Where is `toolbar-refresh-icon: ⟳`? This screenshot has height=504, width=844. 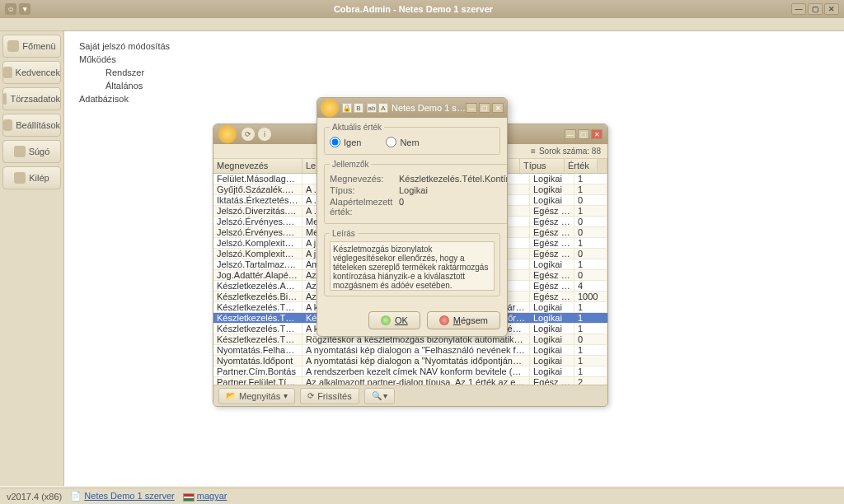
toolbar-refresh-icon: ⟳ is located at coordinates (248, 134).